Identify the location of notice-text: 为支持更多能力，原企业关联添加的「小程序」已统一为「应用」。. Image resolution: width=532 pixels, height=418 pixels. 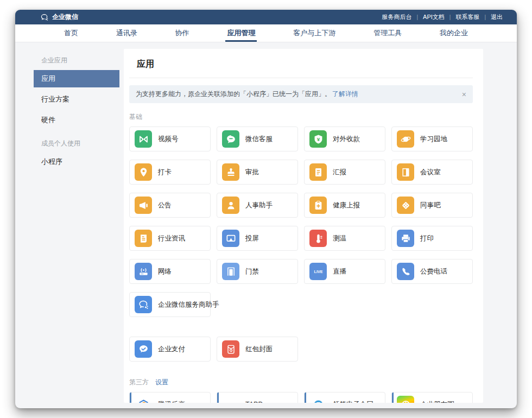
(233, 94).